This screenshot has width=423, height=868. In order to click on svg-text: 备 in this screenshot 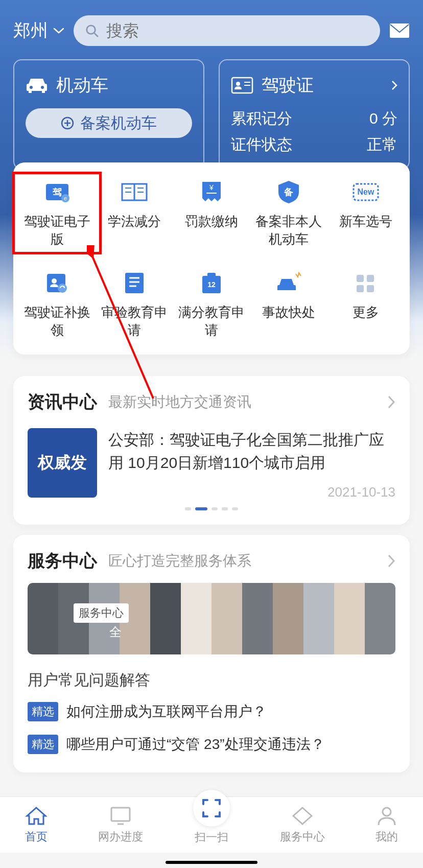, I will do `click(288, 192)`.